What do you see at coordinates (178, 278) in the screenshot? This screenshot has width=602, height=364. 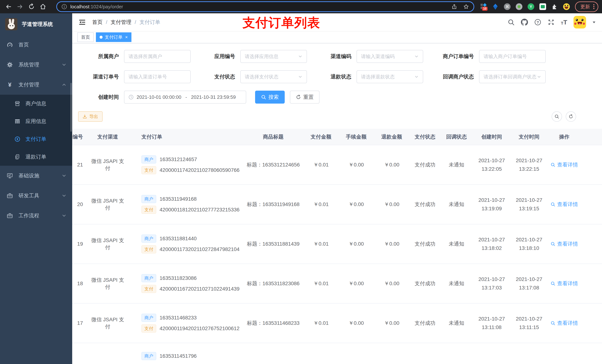 I see `merchant-order-no: 1635311823086` at bounding box center [178, 278].